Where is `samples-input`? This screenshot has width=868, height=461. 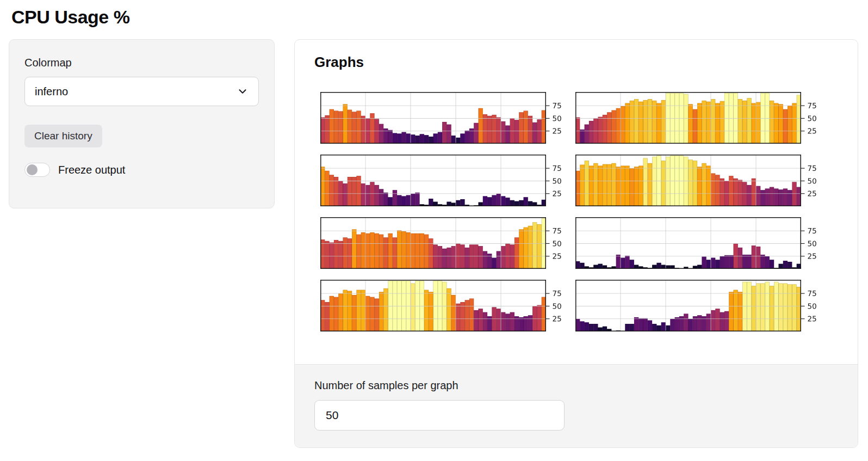 samples-input is located at coordinates (439, 415).